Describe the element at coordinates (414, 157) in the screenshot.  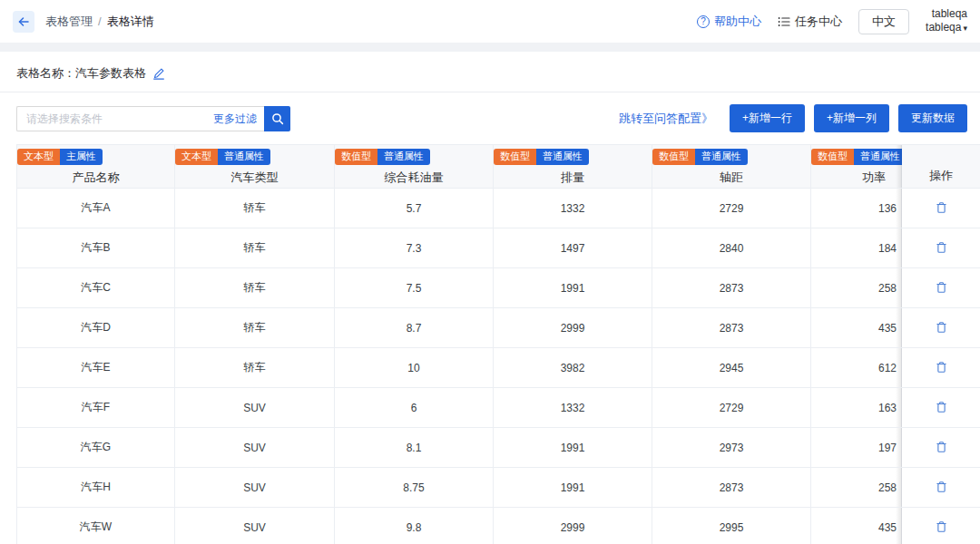
I see `column-badges: 数值型普通属性` at that location.